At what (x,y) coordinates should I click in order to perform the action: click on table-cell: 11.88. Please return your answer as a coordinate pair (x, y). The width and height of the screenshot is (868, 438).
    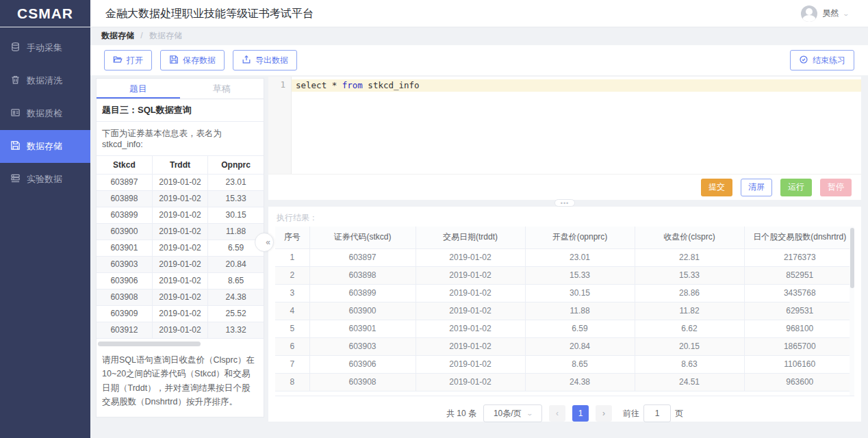
    Looking at the image, I should click on (580, 311).